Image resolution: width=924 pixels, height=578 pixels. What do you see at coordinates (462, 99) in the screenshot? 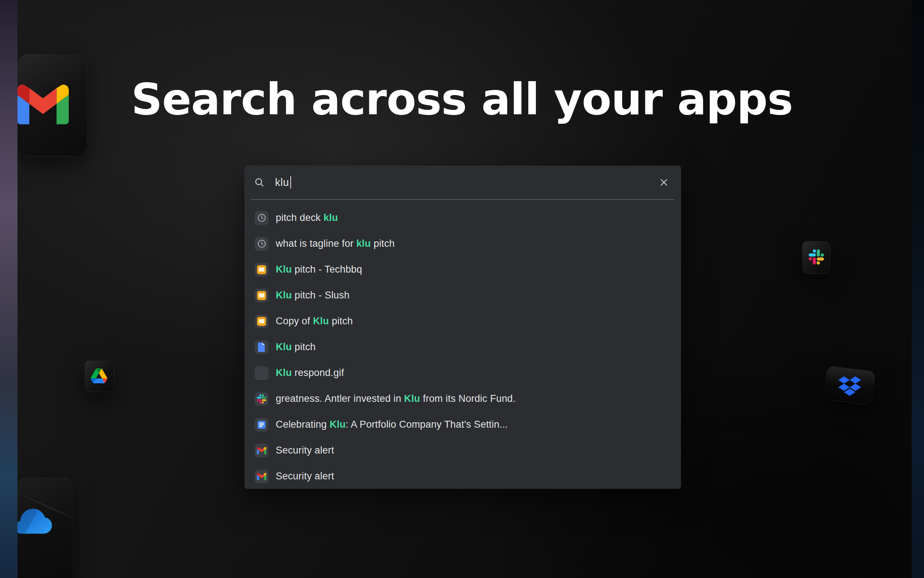
I see `page-title: Search across all your apps` at bounding box center [462, 99].